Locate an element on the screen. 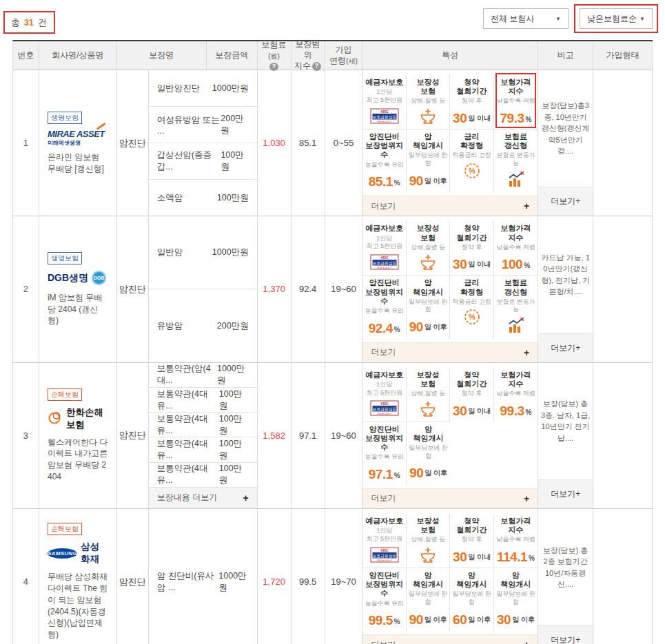  coverage-item: 유방암200만원 is located at coordinates (203, 325).